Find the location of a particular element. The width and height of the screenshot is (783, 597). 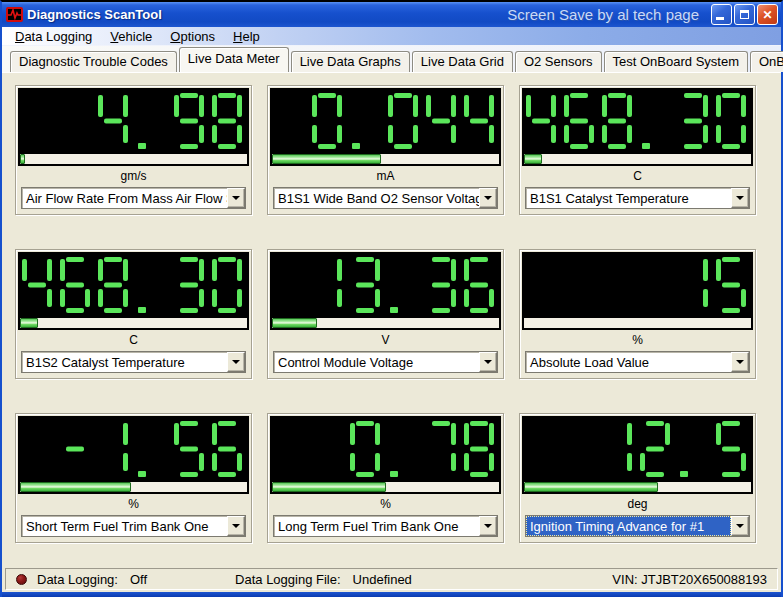

sensor-select: Long Term Fuel Trim Bank One is located at coordinates (386, 526).